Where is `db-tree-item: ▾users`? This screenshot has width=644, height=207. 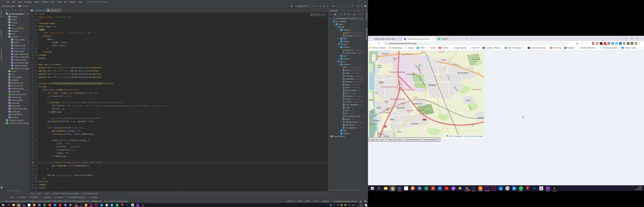 db-tree-item: ▾users is located at coordinates (346, 62).